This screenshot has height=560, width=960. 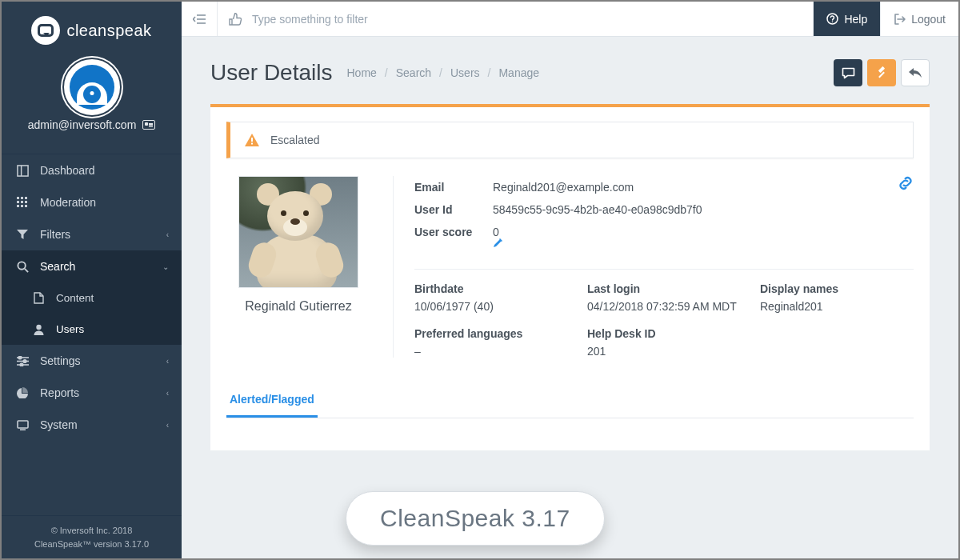 What do you see at coordinates (475, 518) in the screenshot?
I see `version-overlay-pill: CleanSpeak 3.17` at bounding box center [475, 518].